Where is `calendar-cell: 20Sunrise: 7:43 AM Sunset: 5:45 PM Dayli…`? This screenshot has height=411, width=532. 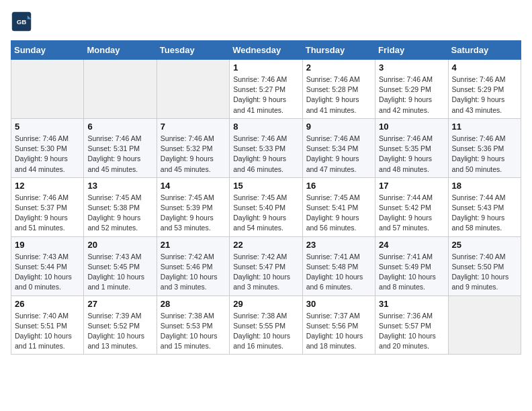 calendar-cell: 20Sunrise: 7:43 AM Sunset: 5:45 PM Dayli… is located at coordinates (120, 266).